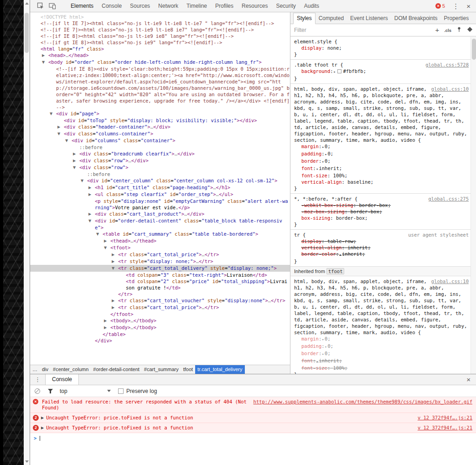 The width and height of the screenshot is (476, 465). Describe the element at coordinates (197, 6) in the screenshot. I see `tab-timeline: Timeline` at that location.